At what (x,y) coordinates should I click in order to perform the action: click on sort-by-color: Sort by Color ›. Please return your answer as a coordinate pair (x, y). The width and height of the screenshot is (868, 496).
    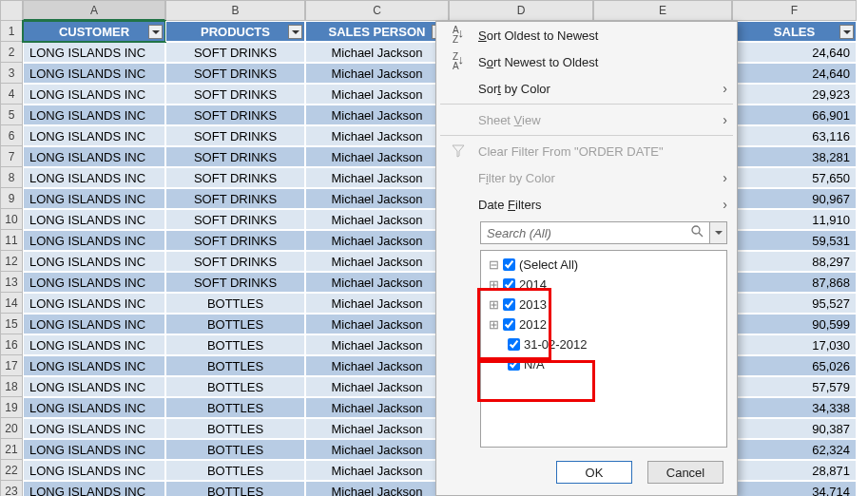
    Looking at the image, I should click on (587, 88).